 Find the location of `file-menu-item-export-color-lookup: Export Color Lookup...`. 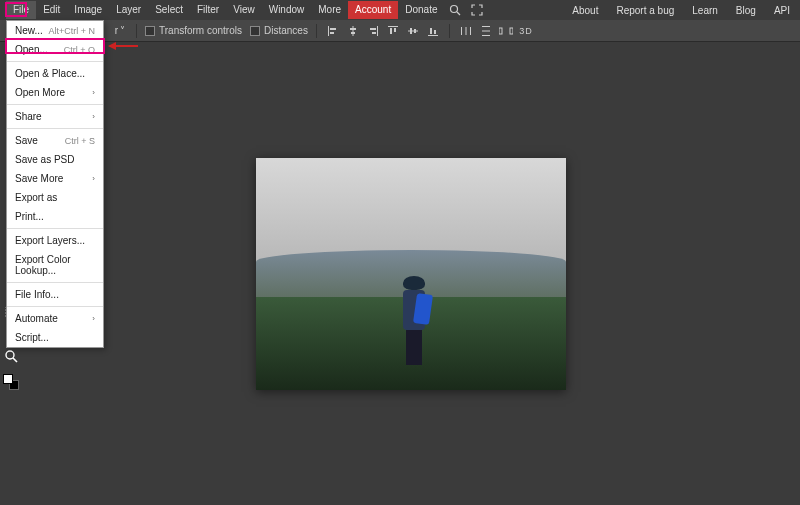

file-menu-item-export-color-lookup: Export Color Lookup... is located at coordinates (55, 265).